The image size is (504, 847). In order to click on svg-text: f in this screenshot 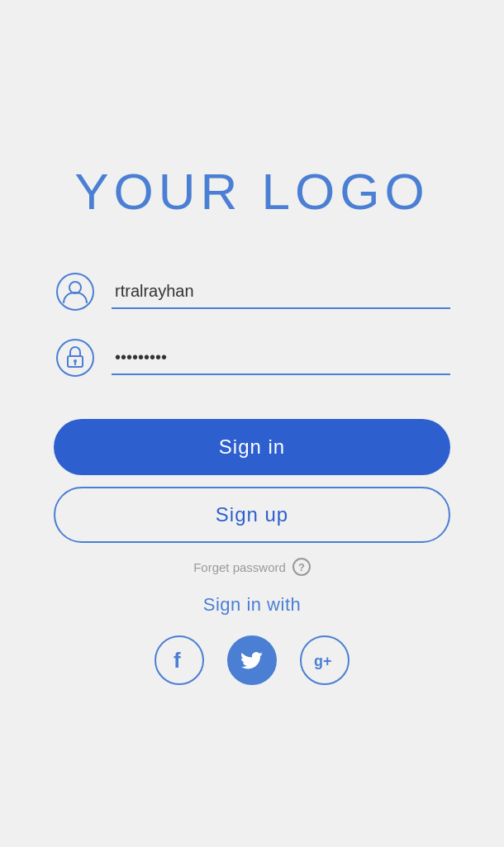, I will do `click(177, 660)`.